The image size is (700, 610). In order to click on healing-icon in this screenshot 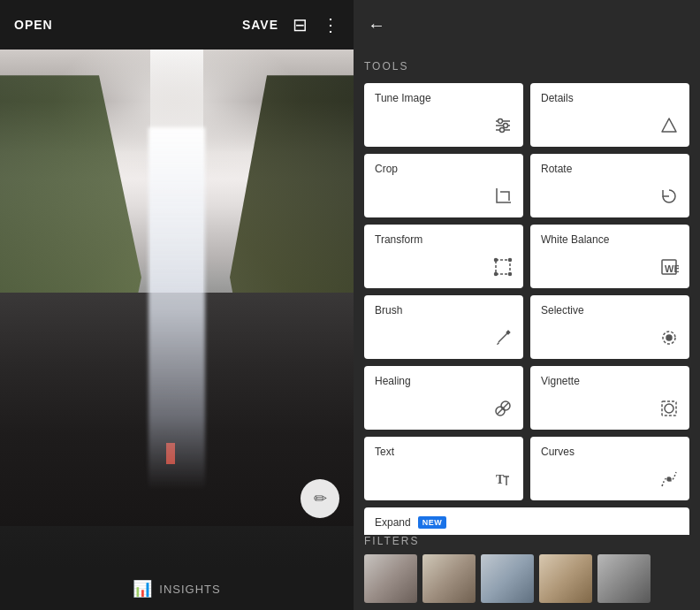, I will do `click(503, 410)`.